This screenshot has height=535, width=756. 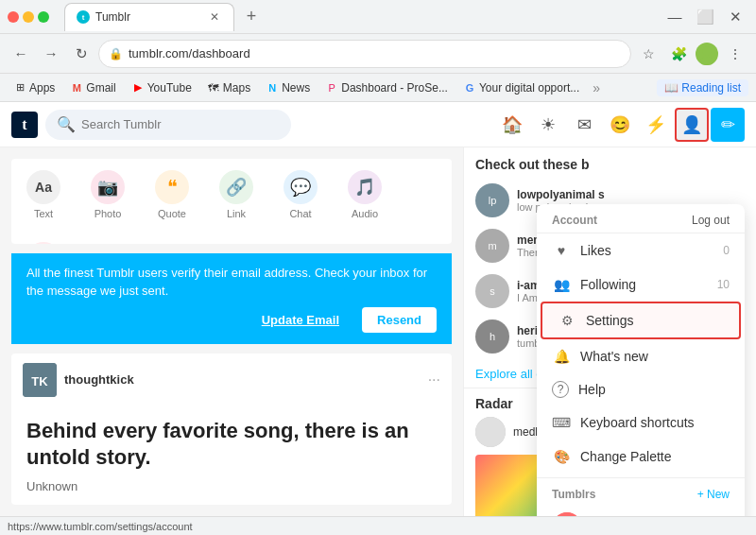 What do you see at coordinates (711, 220) in the screenshot?
I see `logout-button: Log out` at bounding box center [711, 220].